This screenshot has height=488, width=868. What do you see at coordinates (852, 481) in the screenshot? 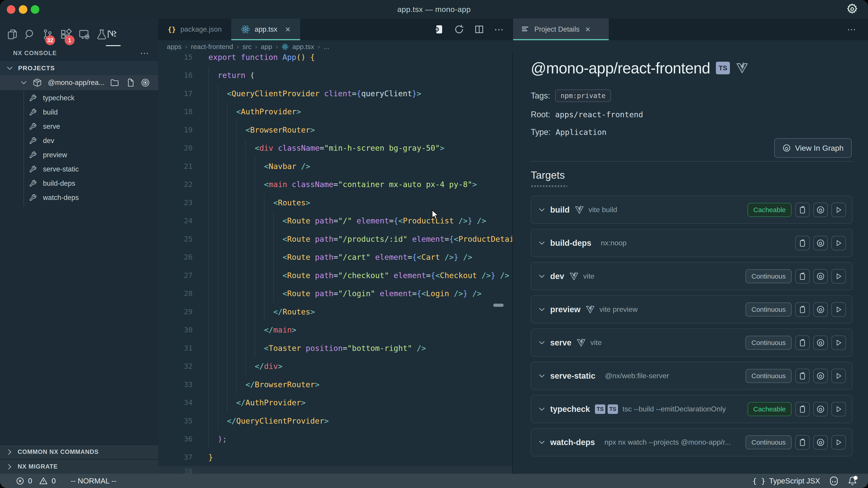
I see `notifications-bell-icon` at bounding box center [852, 481].